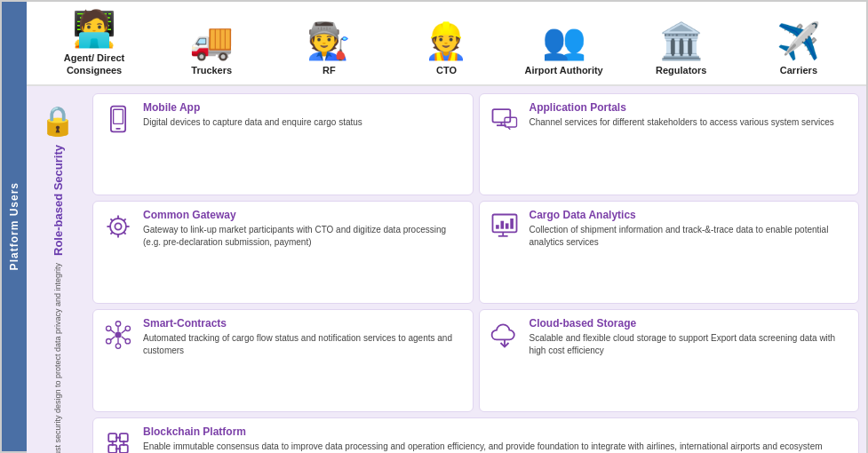  What do you see at coordinates (58, 358) in the screenshot?
I see `role-label-sub: Robust security design to protect data p…` at bounding box center [58, 358].